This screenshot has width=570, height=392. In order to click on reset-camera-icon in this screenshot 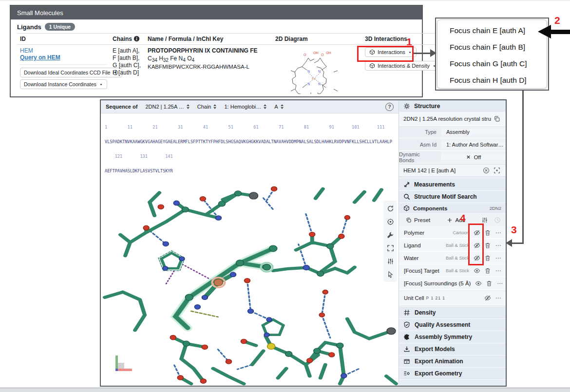, I will do `click(390, 208)`.